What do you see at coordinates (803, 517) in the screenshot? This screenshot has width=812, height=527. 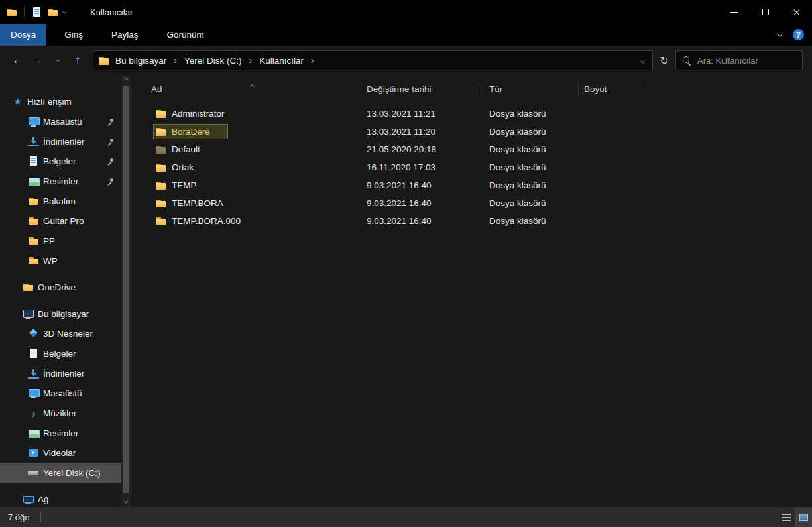 I see `thumbnails-view-button` at bounding box center [803, 517].